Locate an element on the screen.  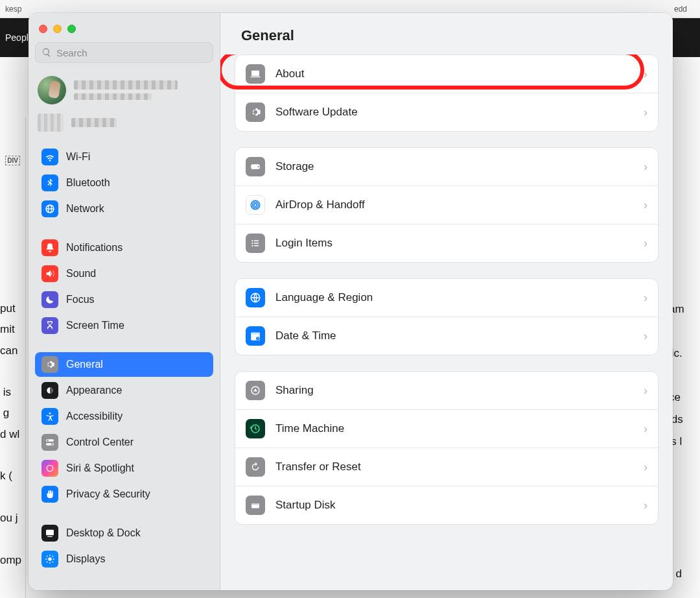
row-label: Login Items is located at coordinates (454, 243).